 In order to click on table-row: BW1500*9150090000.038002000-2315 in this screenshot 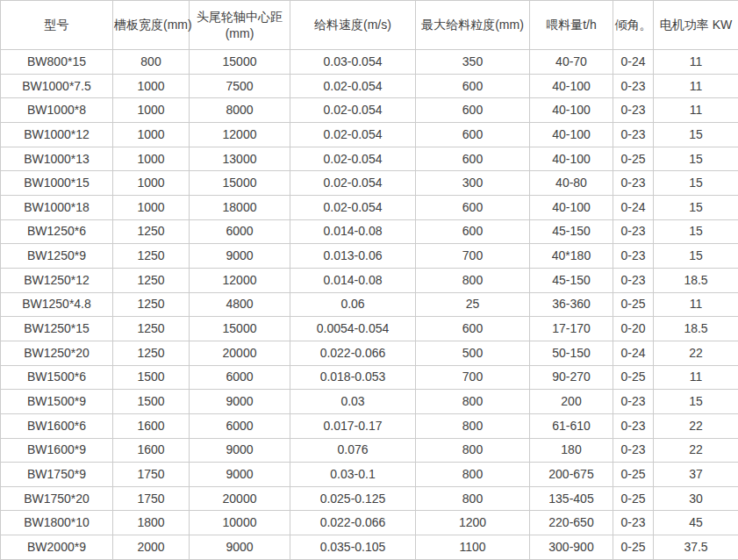, I will do `click(369, 402)`.